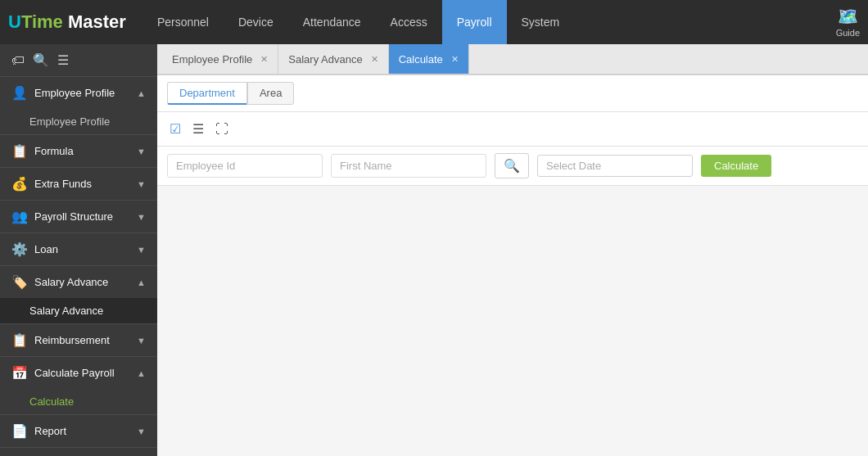  Describe the element at coordinates (141, 184) in the screenshot. I see `chevron-down-icon-2: ▼` at that location.